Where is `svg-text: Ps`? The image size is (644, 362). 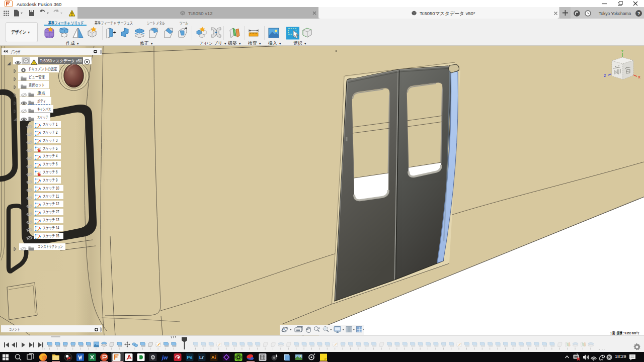
svg-text: Ps is located at coordinates (190, 357).